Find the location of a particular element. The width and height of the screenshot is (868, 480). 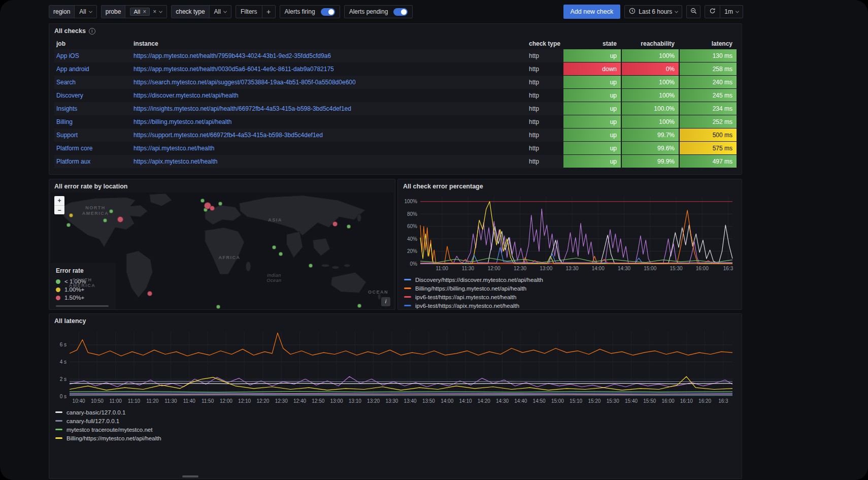

map-zoom-out-button: − is located at coordinates (59, 210).